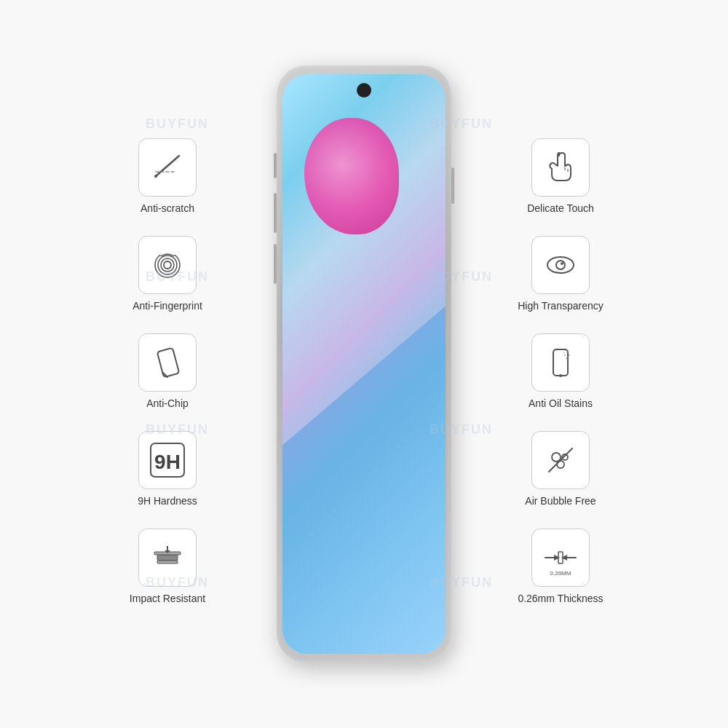  I want to click on anti-scratch-icon-box, so click(167, 167).